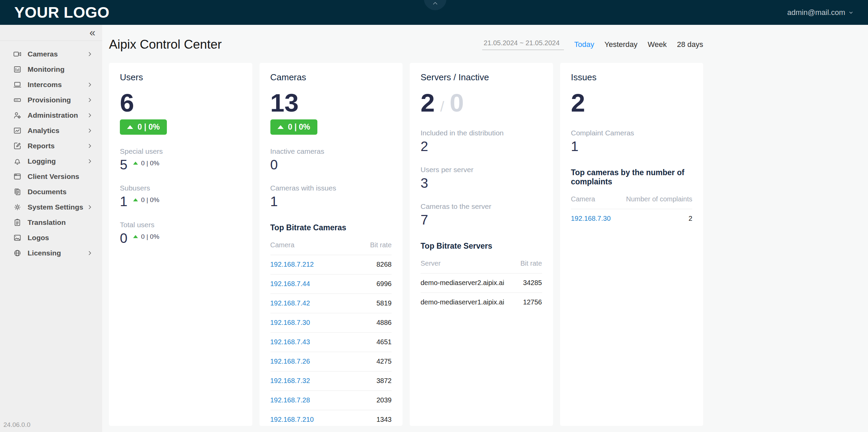 The width and height of the screenshot is (868, 432). What do you see at coordinates (292, 420) in the screenshot?
I see `camera-link: 192.168.7.210` at bounding box center [292, 420].